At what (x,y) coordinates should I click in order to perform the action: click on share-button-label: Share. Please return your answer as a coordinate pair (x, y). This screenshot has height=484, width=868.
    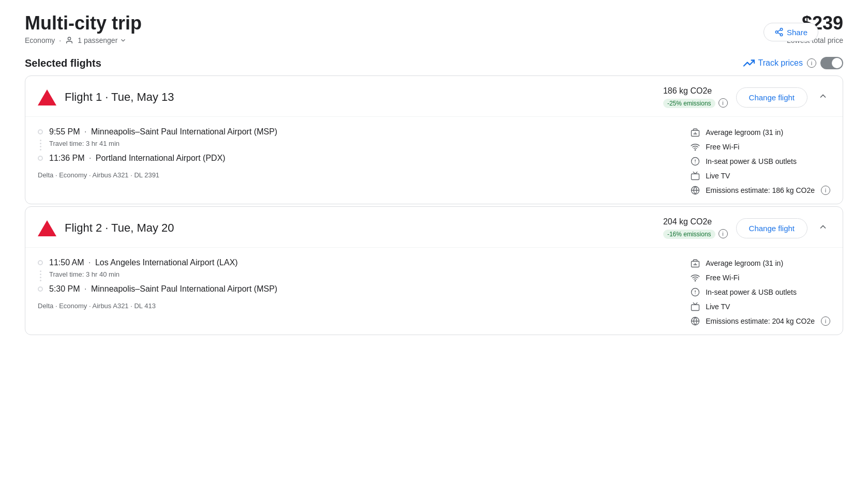
    Looking at the image, I should click on (797, 32).